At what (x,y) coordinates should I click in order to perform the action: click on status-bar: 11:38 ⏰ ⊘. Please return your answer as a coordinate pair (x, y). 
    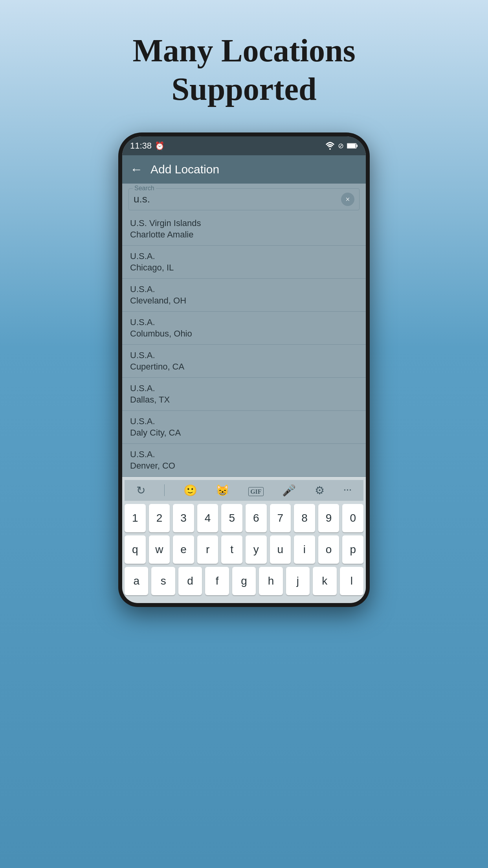
    Looking at the image, I should click on (244, 146).